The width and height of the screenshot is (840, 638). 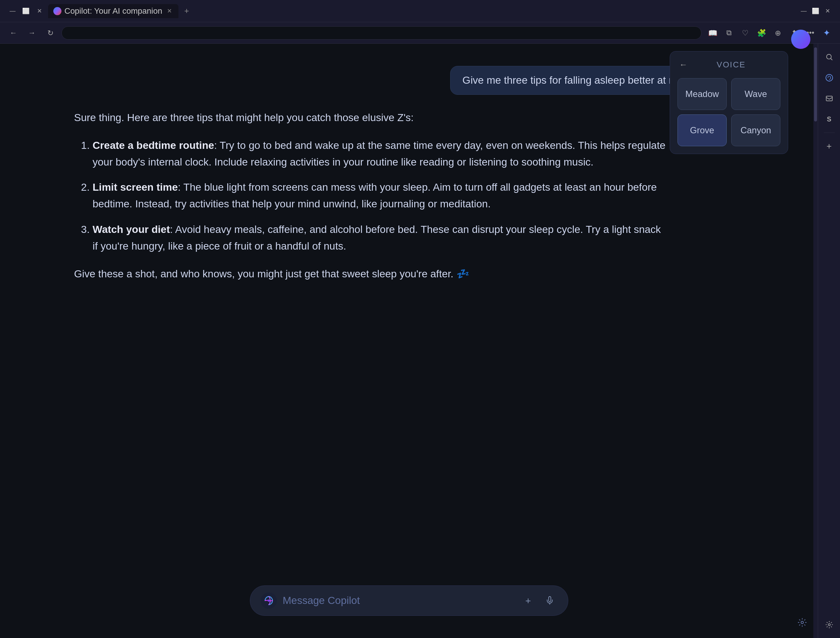 What do you see at coordinates (762, 33) in the screenshot?
I see `extensions-button: 🧩` at bounding box center [762, 33].